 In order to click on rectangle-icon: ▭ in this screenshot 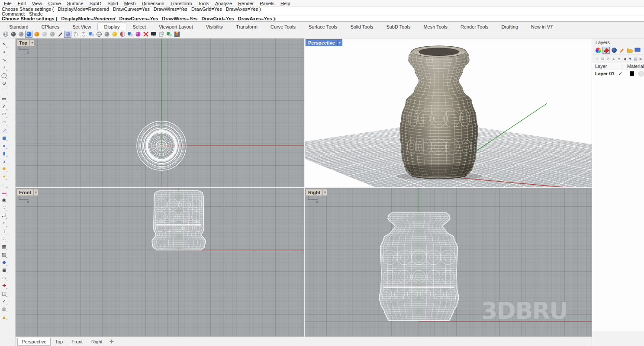, I will do `click(4, 99)`.